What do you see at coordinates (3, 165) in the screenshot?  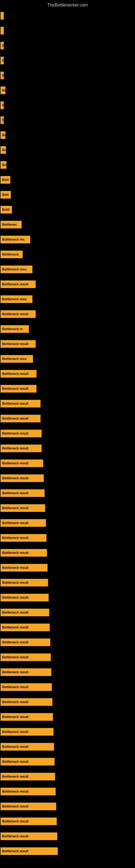 I see `bar-label: Bot` at bounding box center [3, 165].